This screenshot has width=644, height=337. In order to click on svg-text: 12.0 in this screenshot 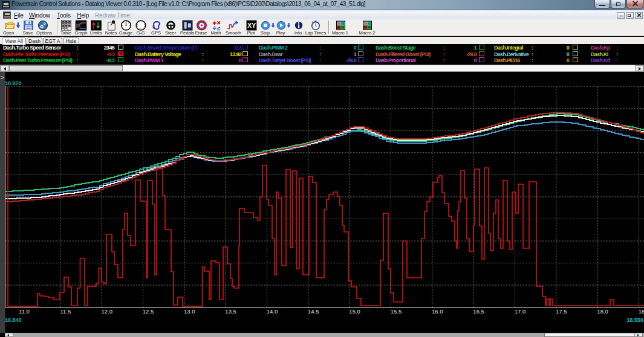, I will do `click(106, 312)`.